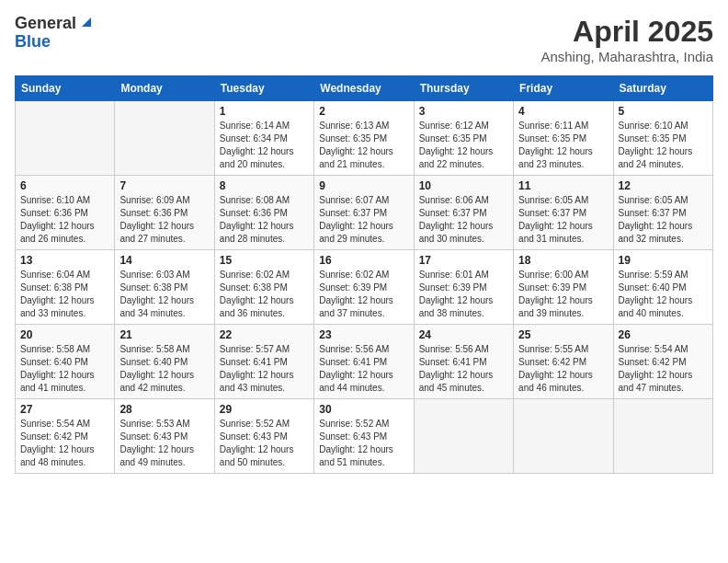 The height and width of the screenshot is (563, 728). What do you see at coordinates (463, 111) in the screenshot?
I see `day-number: 3` at bounding box center [463, 111].